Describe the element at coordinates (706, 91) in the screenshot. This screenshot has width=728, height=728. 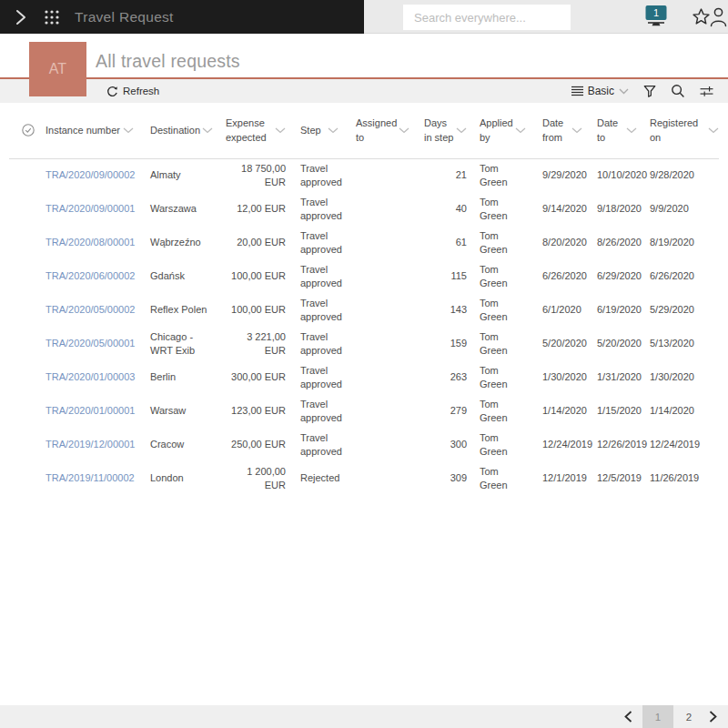
I see `report-settings-button` at that location.